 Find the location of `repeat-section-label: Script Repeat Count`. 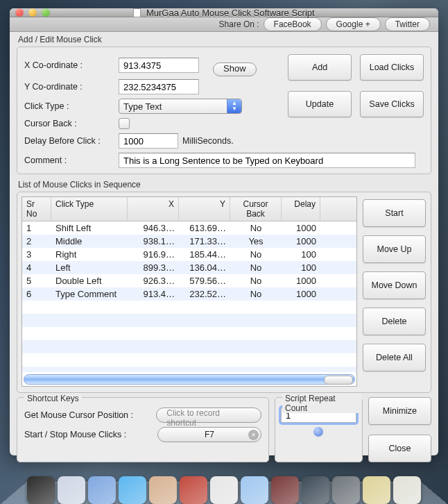

repeat-section-label: Script Repeat Count is located at coordinates (322, 403).